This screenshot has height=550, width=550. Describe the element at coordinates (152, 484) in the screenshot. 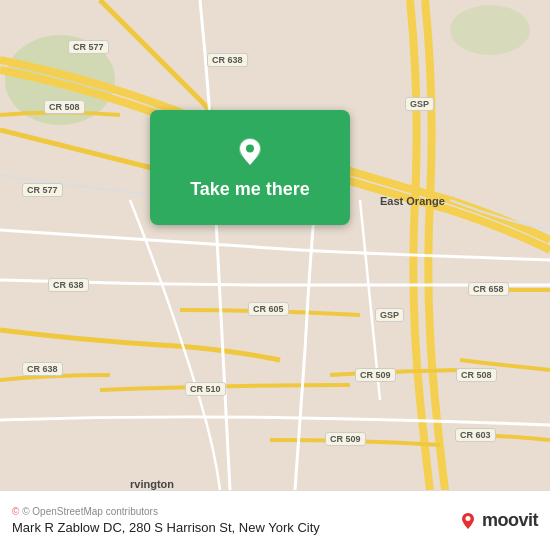

I see `city-label-irvington: rvington` at that location.